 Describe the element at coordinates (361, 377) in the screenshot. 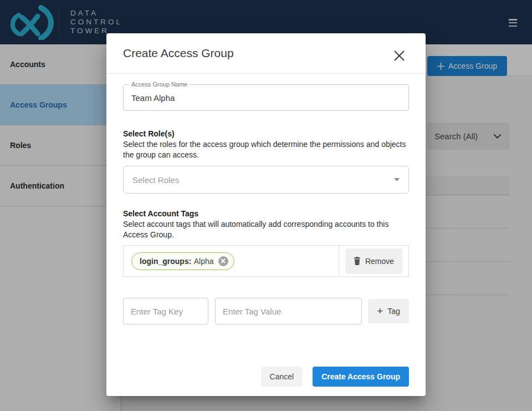

I see `create-access-group-submit-button: Create Access Group` at that location.